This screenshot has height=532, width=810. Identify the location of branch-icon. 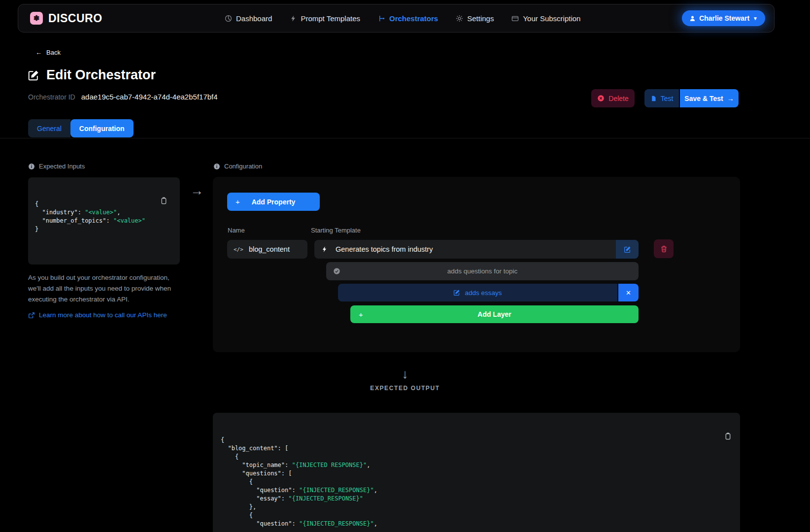
(381, 19).